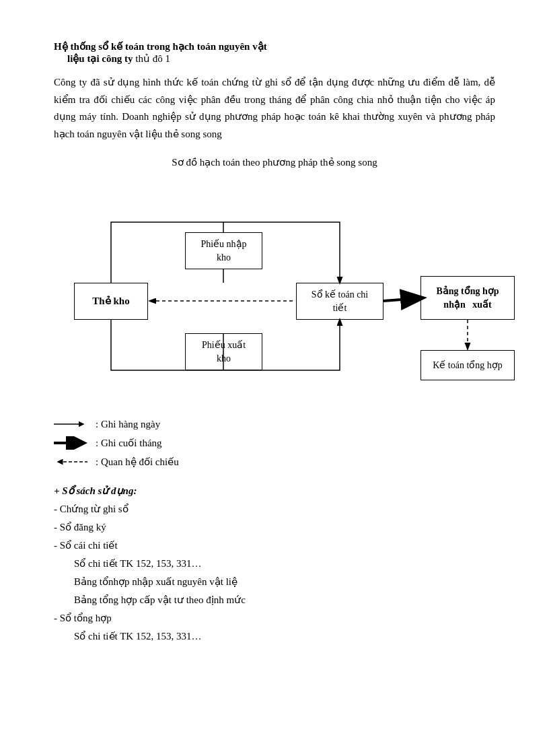  I want to click on list-item-4: Sổ chi tiết TK 152, 153, 331…, so click(285, 564).